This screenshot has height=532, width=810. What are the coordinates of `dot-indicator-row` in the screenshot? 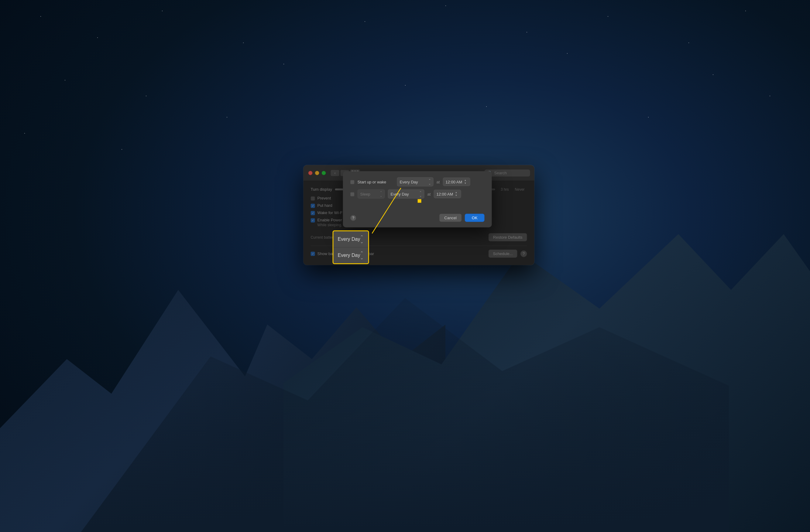 It's located at (417, 203).